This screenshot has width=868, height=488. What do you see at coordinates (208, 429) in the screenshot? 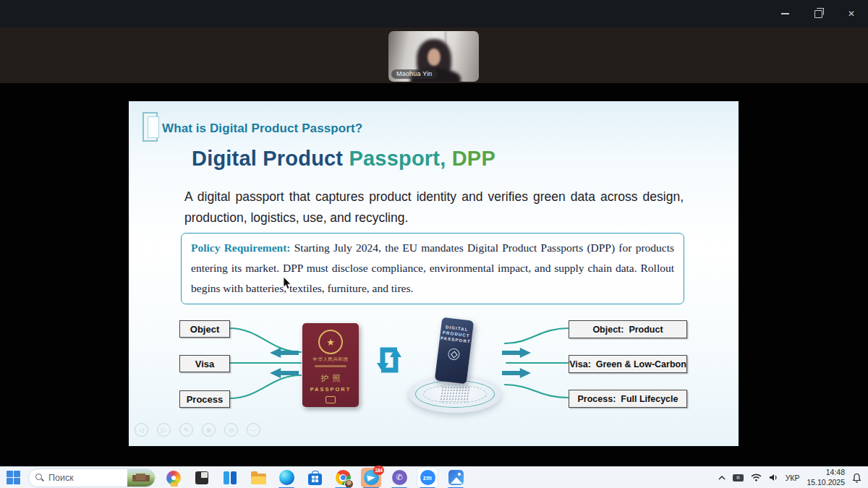
I see `tools-button: ⊕` at bounding box center [208, 429].